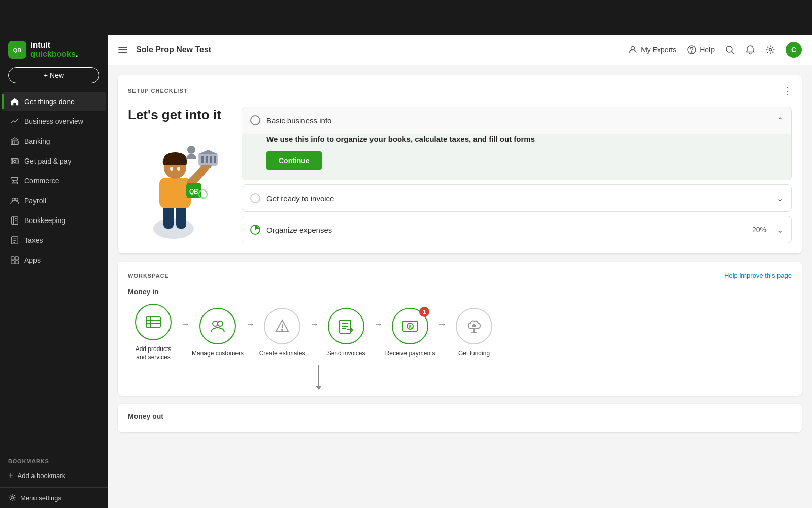 The width and height of the screenshot is (812, 508). What do you see at coordinates (730, 50) in the screenshot?
I see `search-button` at bounding box center [730, 50].